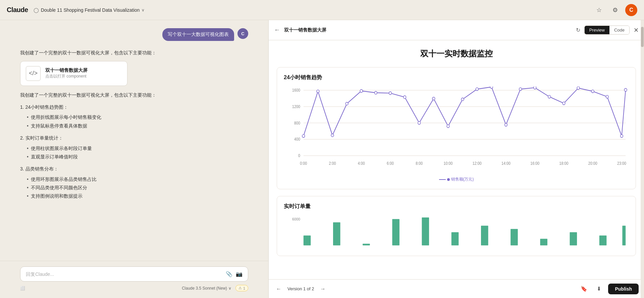 The height and width of the screenshot is (298, 644). Describe the element at coordinates (296, 107) in the screenshot. I see `svg-text: 1200` at that location.